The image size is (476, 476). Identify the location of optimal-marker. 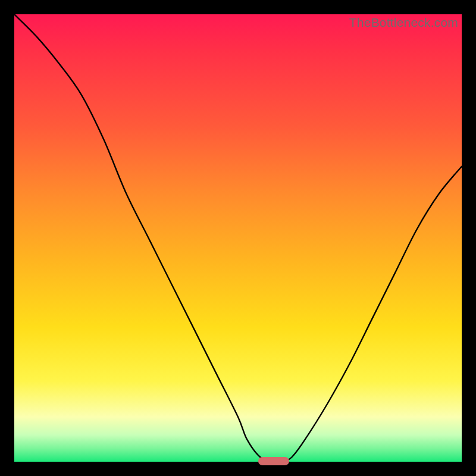
(274, 461).